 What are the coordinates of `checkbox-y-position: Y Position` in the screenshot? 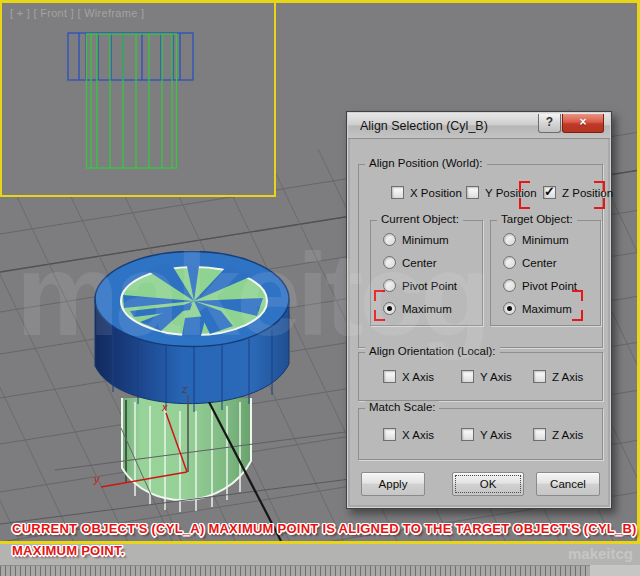 It's located at (502, 192).